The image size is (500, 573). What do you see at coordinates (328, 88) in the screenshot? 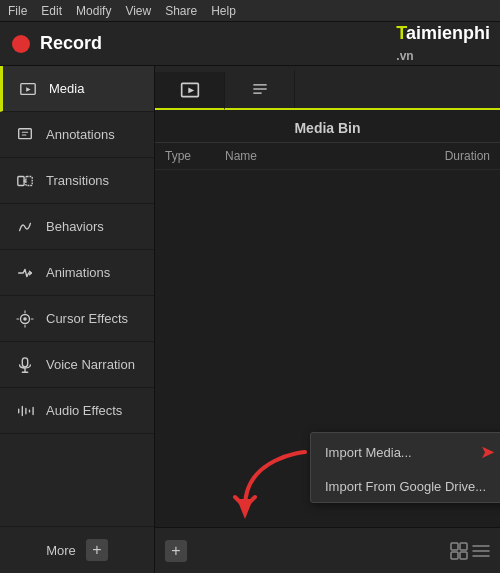
I see `tabs` at bounding box center [328, 88].